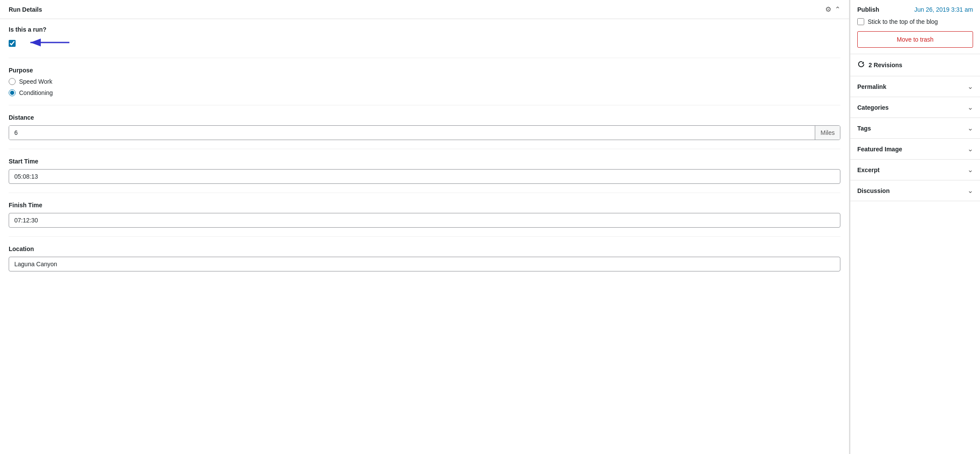 This screenshot has width=980, height=454. Describe the element at coordinates (915, 128) in the screenshot. I see `tags-section: Tags ⌄` at that location.